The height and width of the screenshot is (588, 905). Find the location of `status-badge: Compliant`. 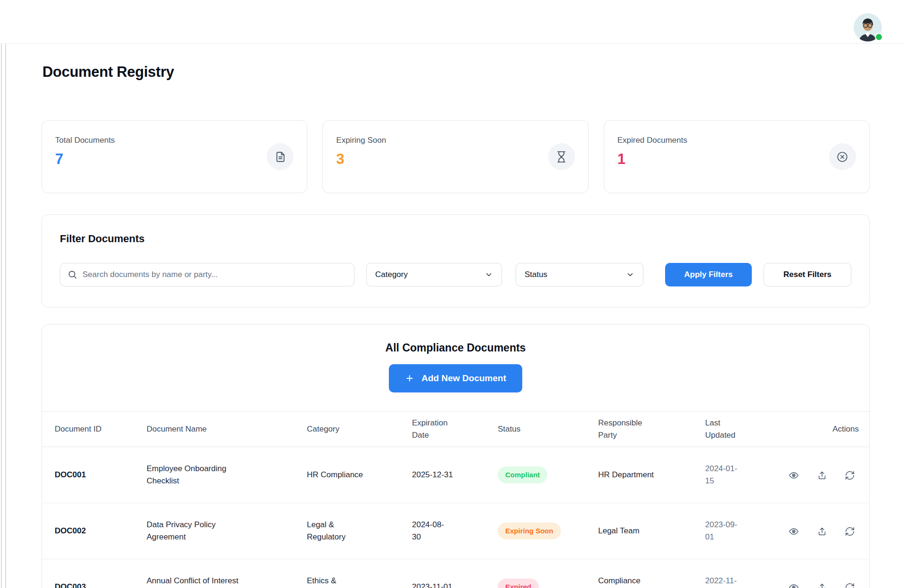

status-badge: Compliant is located at coordinates (522, 475).